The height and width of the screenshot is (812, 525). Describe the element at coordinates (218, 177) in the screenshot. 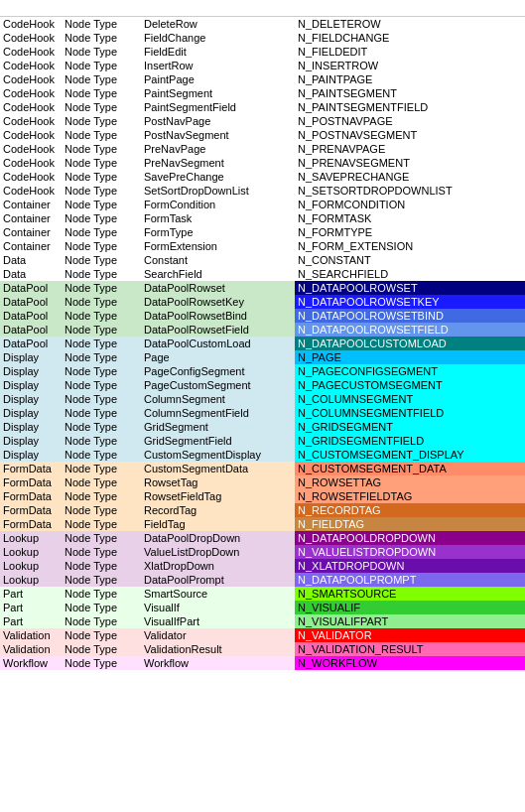

I see `cell-constant-value: SavePreChange` at that location.